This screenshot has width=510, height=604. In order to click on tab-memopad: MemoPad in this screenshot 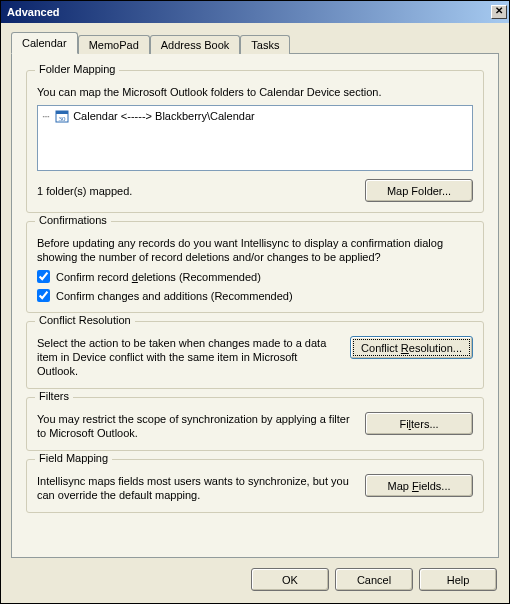, I will do `click(114, 44)`.